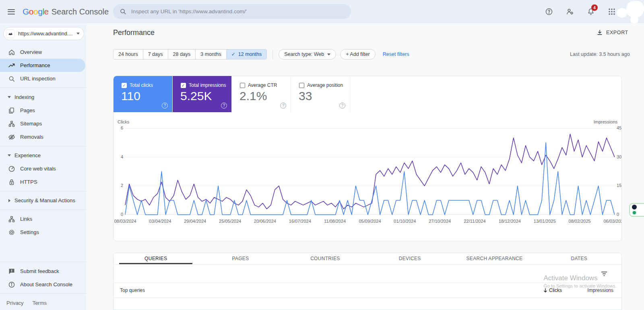 This screenshot has width=644, height=310. What do you see at coordinates (43, 34) in the screenshot?
I see `property-selector: https://www.advantind....` at bounding box center [43, 34].